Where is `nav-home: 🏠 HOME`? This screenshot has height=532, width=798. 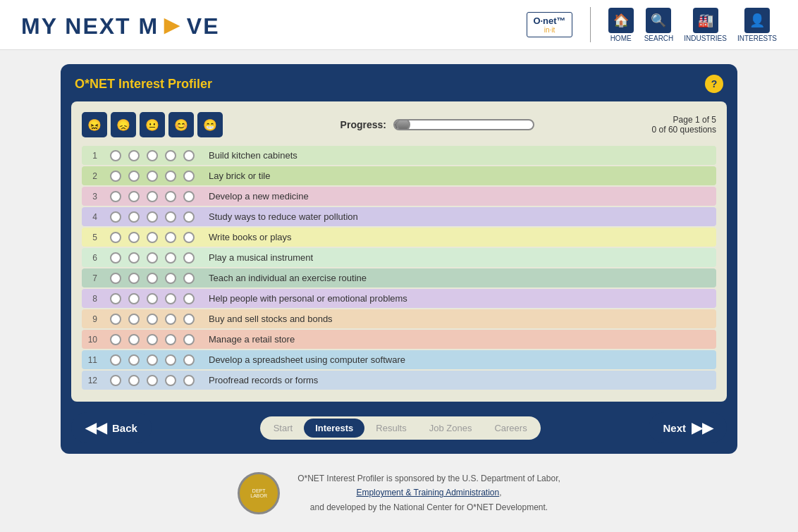 nav-home: 🏠 HOME is located at coordinates (621, 25).